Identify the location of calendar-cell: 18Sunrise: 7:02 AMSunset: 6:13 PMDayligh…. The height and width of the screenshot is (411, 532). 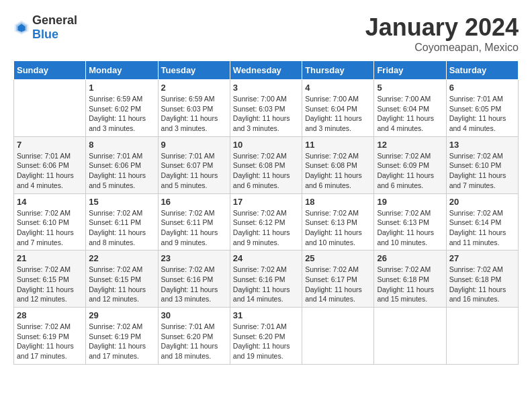
(339, 222).